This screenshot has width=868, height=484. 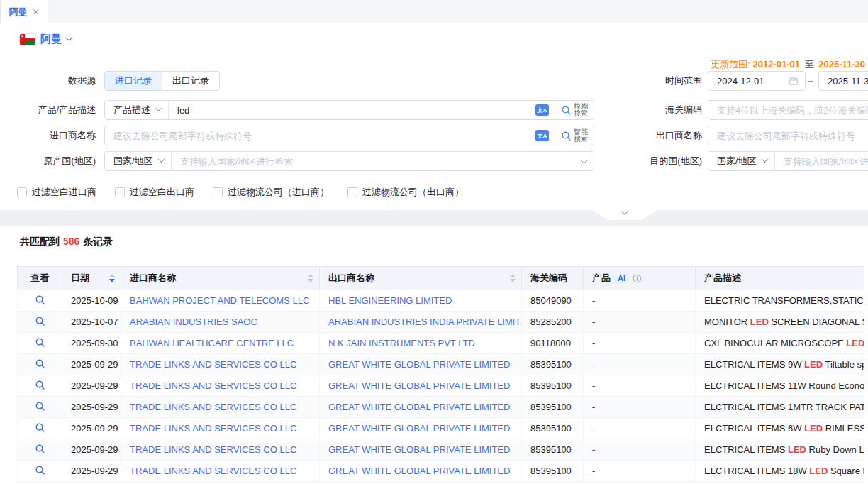 What do you see at coordinates (112, 278) in the screenshot?
I see `sort-toggle-date` at bounding box center [112, 278].